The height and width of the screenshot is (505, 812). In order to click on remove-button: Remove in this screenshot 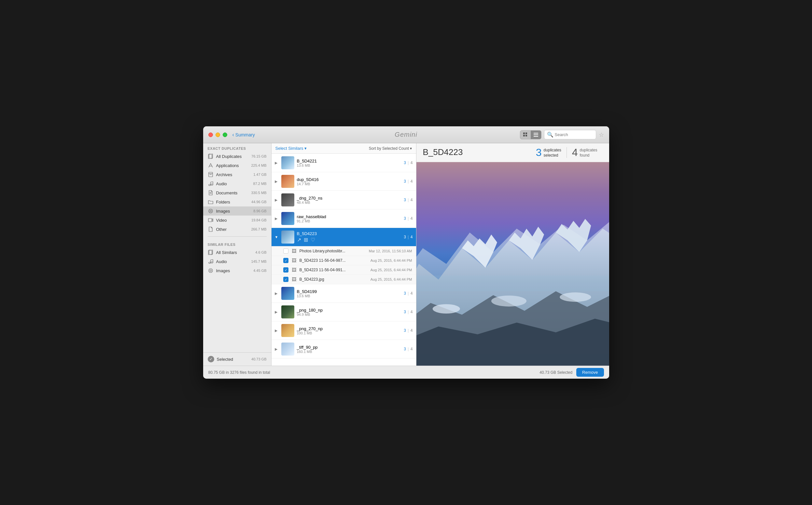, I will do `click(590, 372)`.